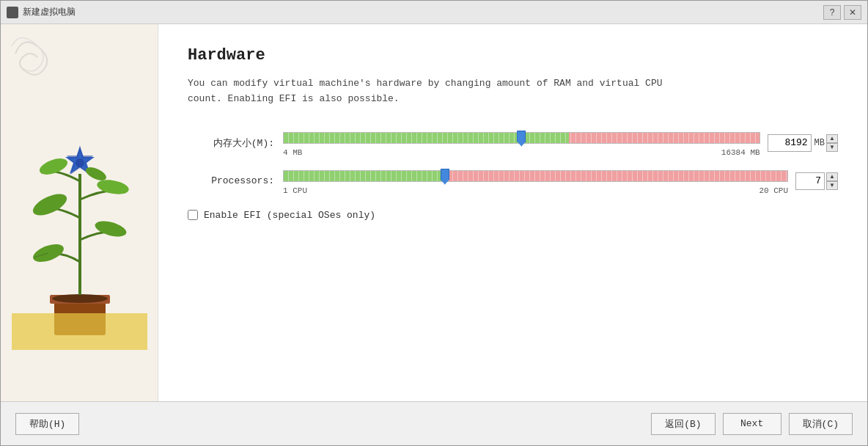 Image resolution: width=868 pixels, height=446 pixels. What do you see at coordinates (821, 424) in the screenshot?
I see `cancel-button: 取消(C)` at bounding box center [821, 424].